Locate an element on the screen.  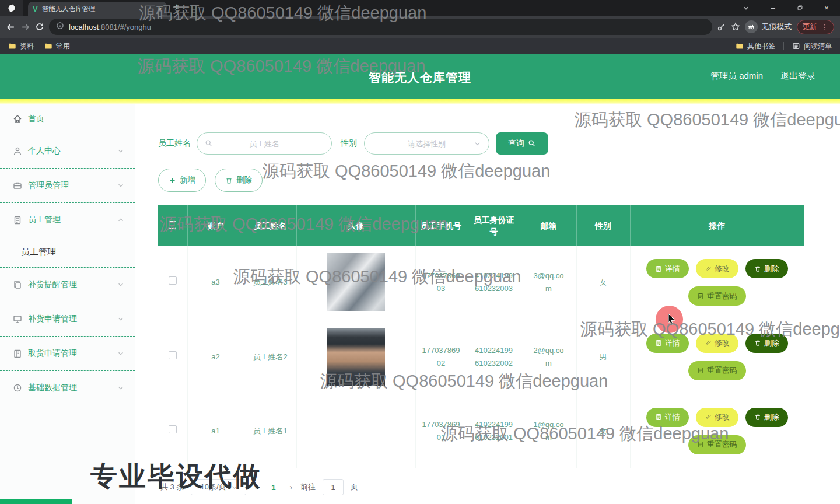
next-page-button: › is located at coordinates (290, 487).